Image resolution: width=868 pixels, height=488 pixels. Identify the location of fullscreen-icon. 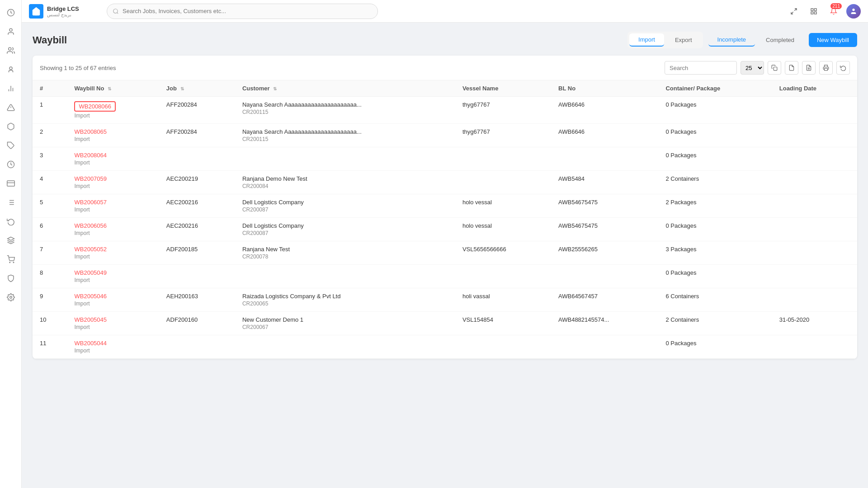
(794, 11).